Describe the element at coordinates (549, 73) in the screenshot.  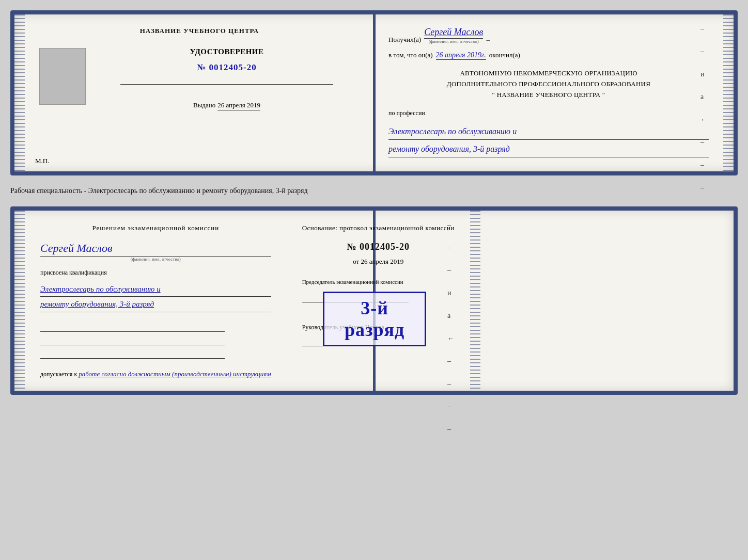
I see `org-line-1: АВТОНОМНУЮ НЕКОММЕРЧЕСКУЮ ОРГАНИЗАЦИЮ` at that location.